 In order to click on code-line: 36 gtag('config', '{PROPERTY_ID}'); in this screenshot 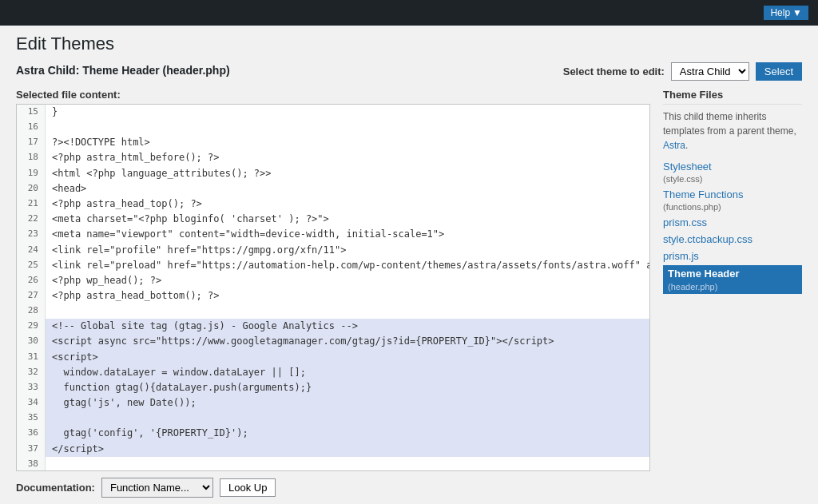, I will do `click(333, 433)`.